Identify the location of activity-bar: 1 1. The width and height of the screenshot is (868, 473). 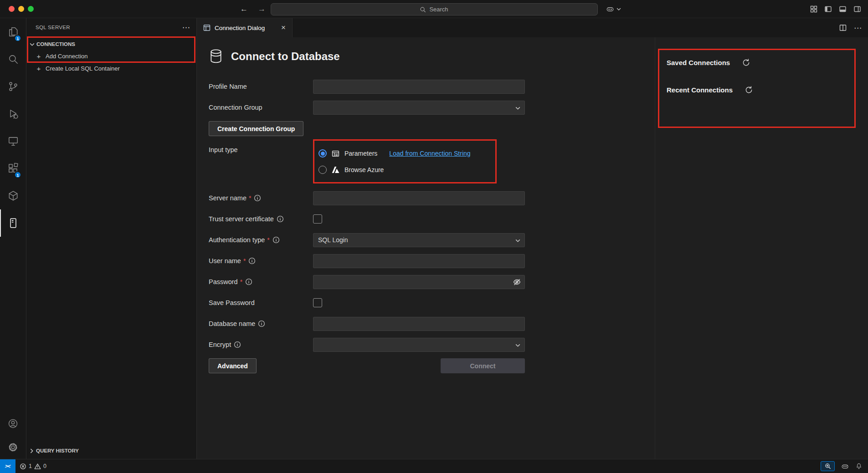
(13, 239).